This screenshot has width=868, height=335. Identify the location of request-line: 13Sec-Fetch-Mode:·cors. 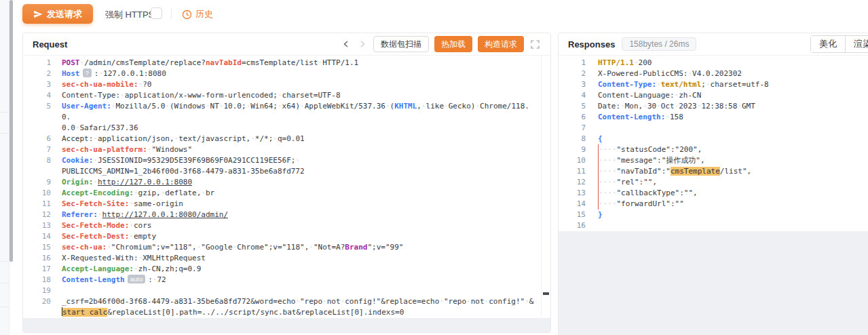
(286, 226).